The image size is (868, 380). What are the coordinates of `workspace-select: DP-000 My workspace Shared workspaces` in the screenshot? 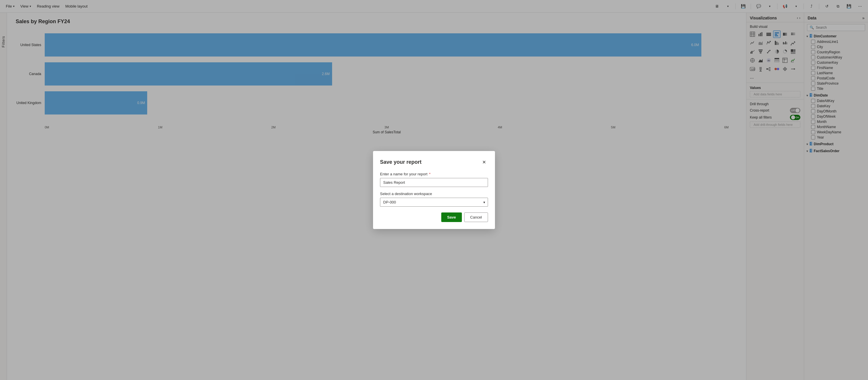 It's located at (434, 202).